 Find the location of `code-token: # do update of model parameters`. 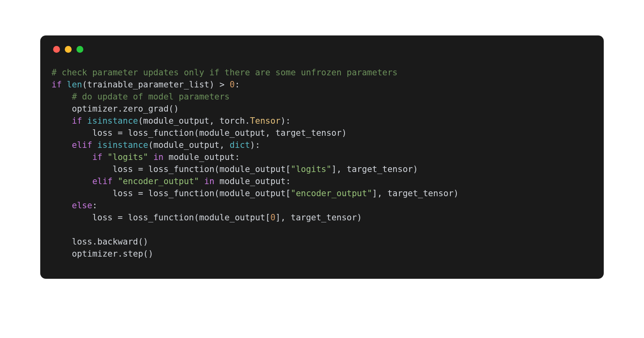

code-token: # do update of model parameters is located at coordinates (151, 97).